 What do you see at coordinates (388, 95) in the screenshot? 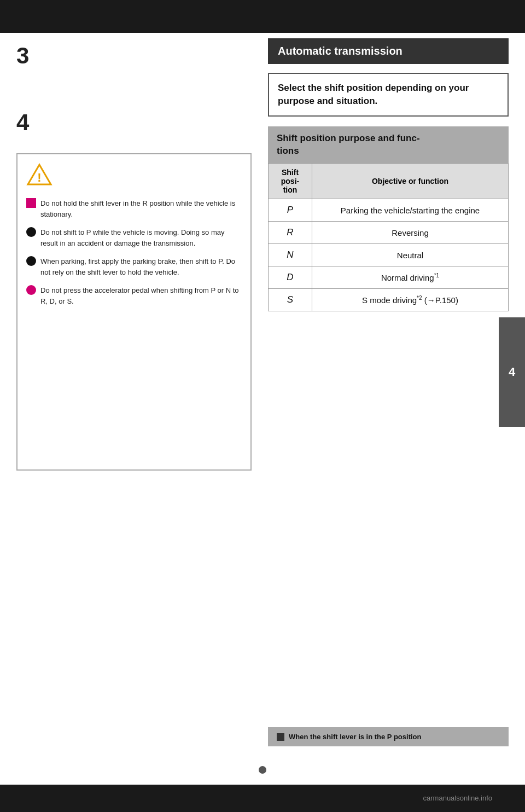
I see `select-shift-box: Select the shift position depending on y…` at bounding box center [388, 95].